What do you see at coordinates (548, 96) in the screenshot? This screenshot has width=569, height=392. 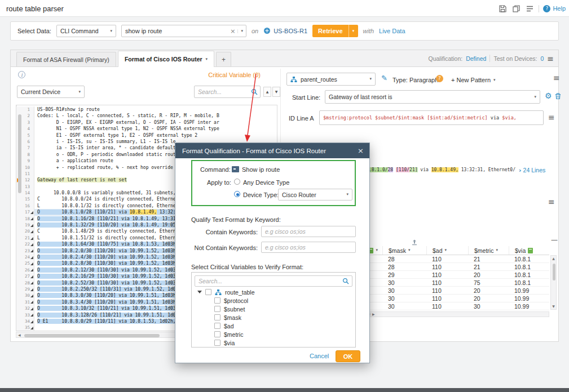 I see `gear-icon: ⚙` at bounding box center [548, 96].